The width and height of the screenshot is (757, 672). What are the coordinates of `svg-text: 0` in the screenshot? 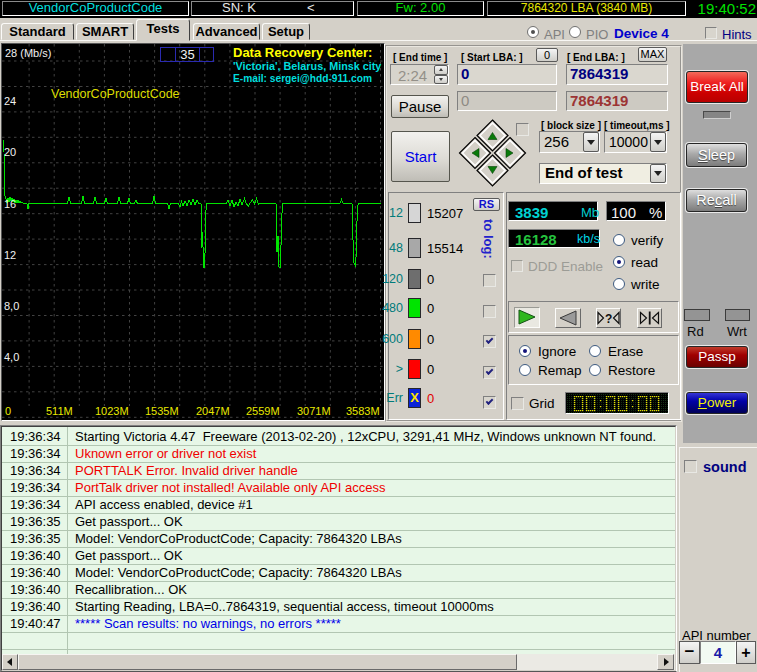 It's located at (8, 411).